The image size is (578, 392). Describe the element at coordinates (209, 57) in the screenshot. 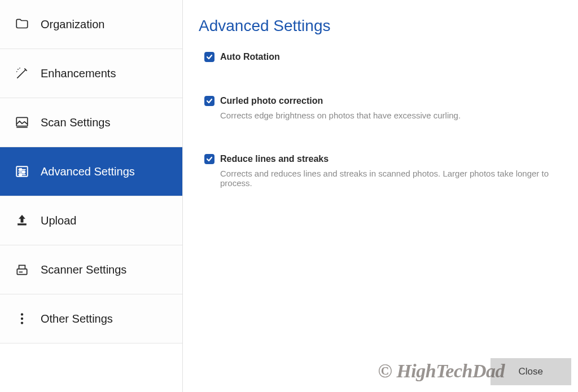

I see `checkbox-auto-rotation` at that location.